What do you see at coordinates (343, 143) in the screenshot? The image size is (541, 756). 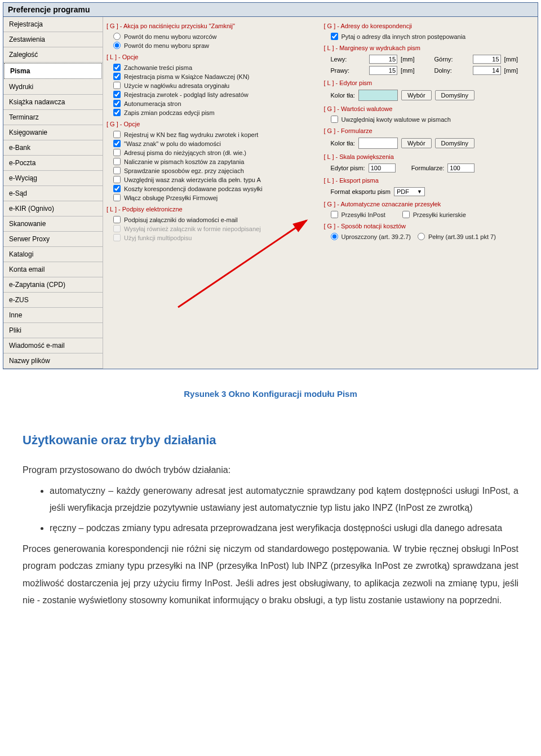 I see `formularze-kolor-label: Kolor tła:` at bounding box center [343, 143].